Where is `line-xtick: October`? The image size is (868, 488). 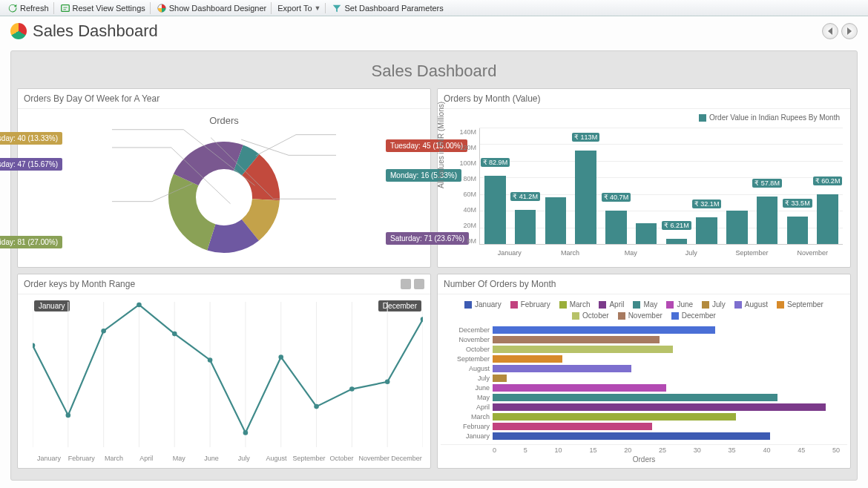
line-xtick: October is located at coordinates (342, 458).